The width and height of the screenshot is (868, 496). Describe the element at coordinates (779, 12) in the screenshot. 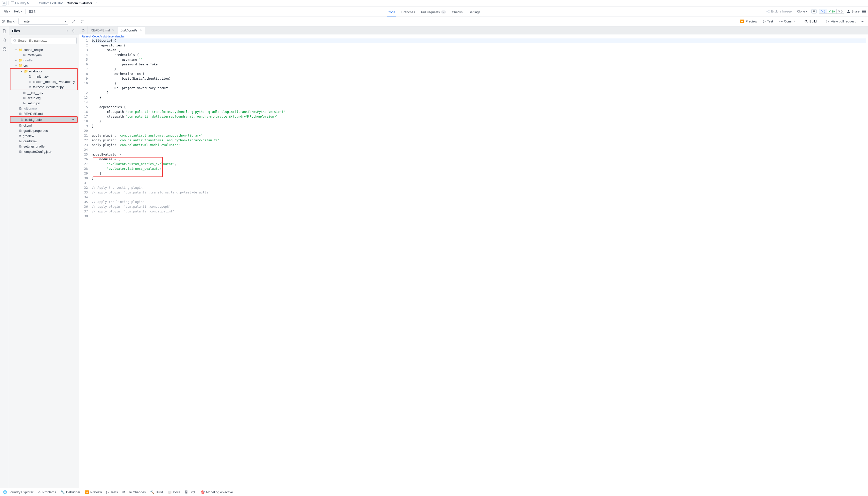

I see `explore-lineage-button: Explore lineage` at that location.